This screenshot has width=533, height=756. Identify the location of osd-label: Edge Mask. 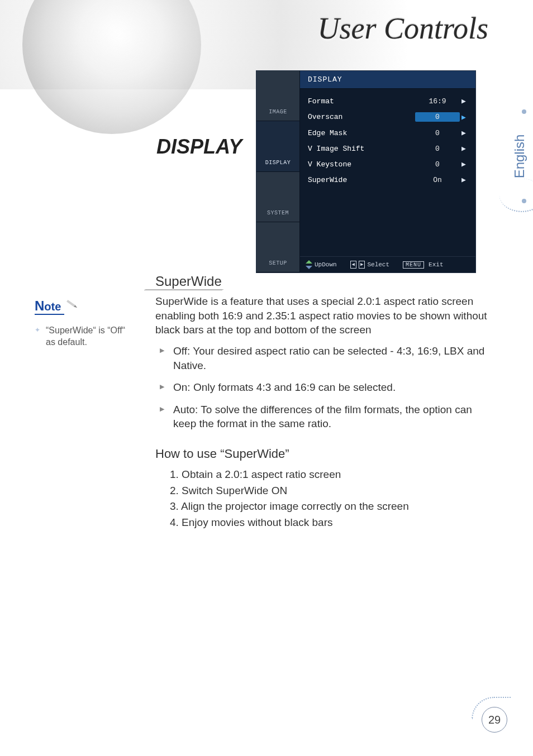
(361, 133).